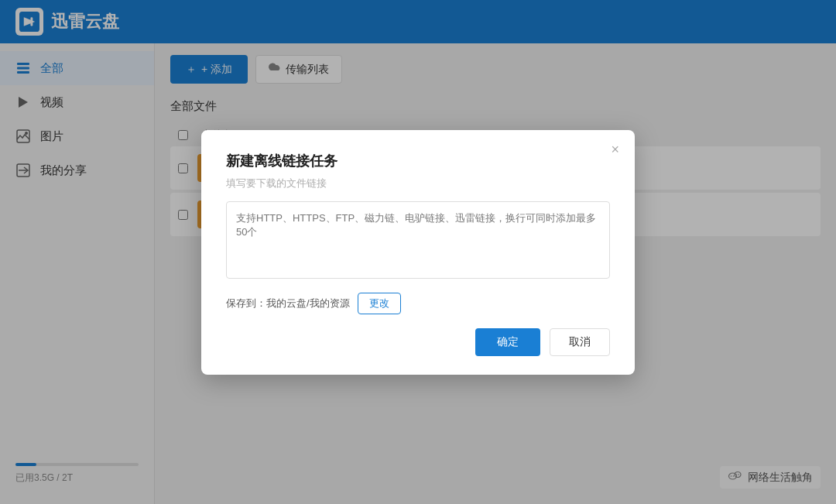  I want to click on change-path-button: 更改, so click(379, 303).